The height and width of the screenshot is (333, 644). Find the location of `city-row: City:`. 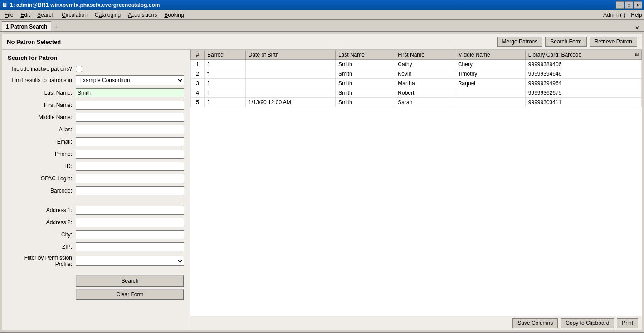

city-row: City: is located at coordinates (96, 235).